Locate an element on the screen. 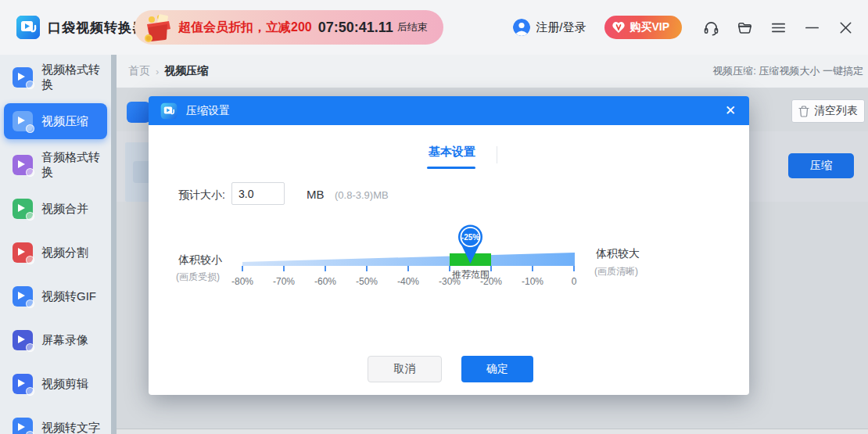 The image size is (868, 434). trash-icon is located at coordinates (804, 111).